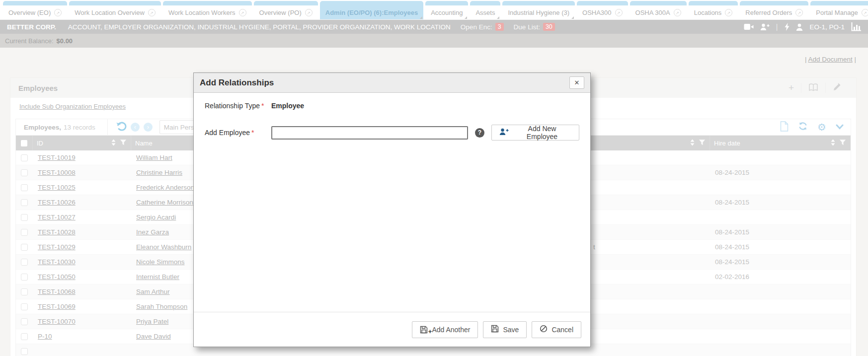  I want to click on relationship-type-label: Relationship Type*, so click(238, 106).